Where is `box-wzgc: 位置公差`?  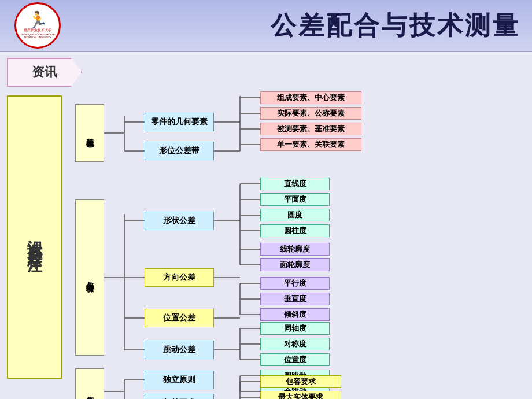
box-wzgc: 位置公差 is located at coordinates (179, 318).